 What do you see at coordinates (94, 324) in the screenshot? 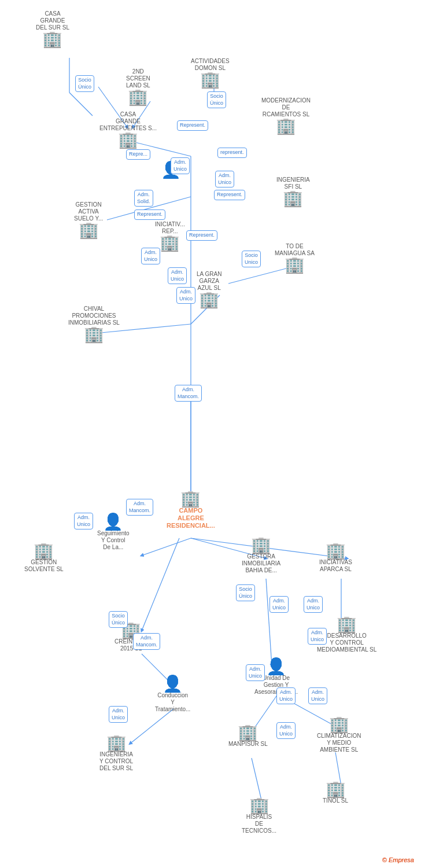
I see `node-chival: CHIVAL PROMOCIONES INMOBILIARIAS SL 🏢` at bounding box center [94, 324].